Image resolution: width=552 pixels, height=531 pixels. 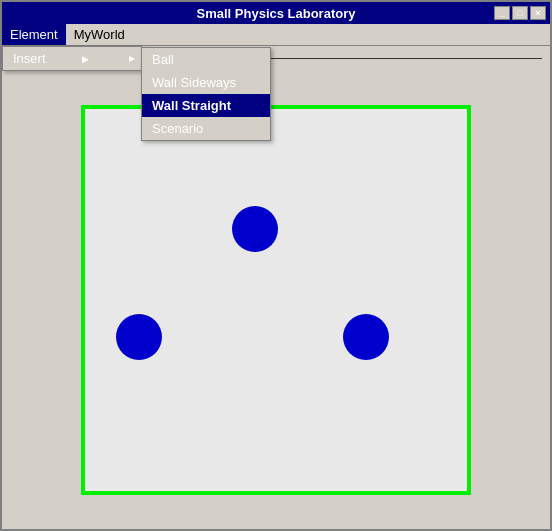 What do you see at coordinates (206, 60) in the screenshot?
I see `insert-ball-item: Ball` at bounding box center [206, 60].